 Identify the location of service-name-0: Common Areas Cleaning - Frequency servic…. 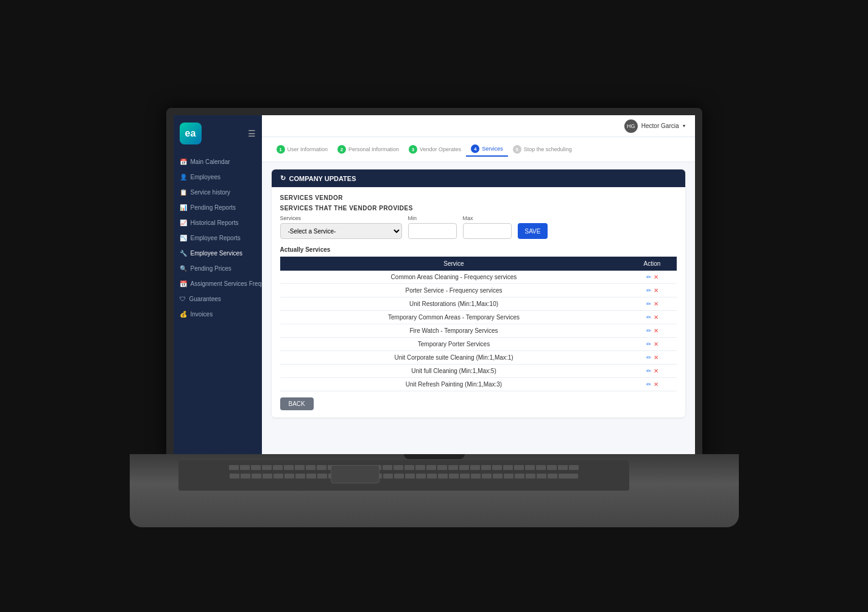
(454, 277).